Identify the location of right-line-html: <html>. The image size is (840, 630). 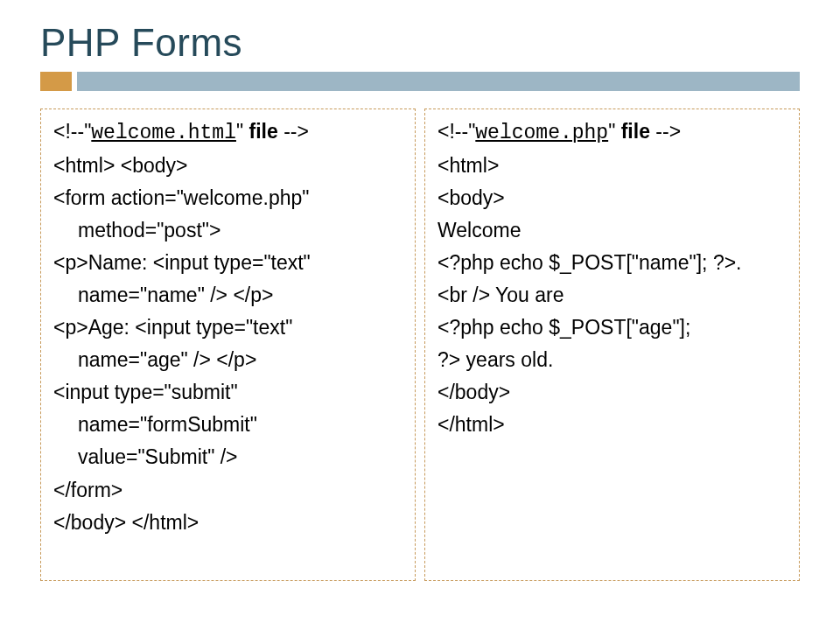
(612, 166).